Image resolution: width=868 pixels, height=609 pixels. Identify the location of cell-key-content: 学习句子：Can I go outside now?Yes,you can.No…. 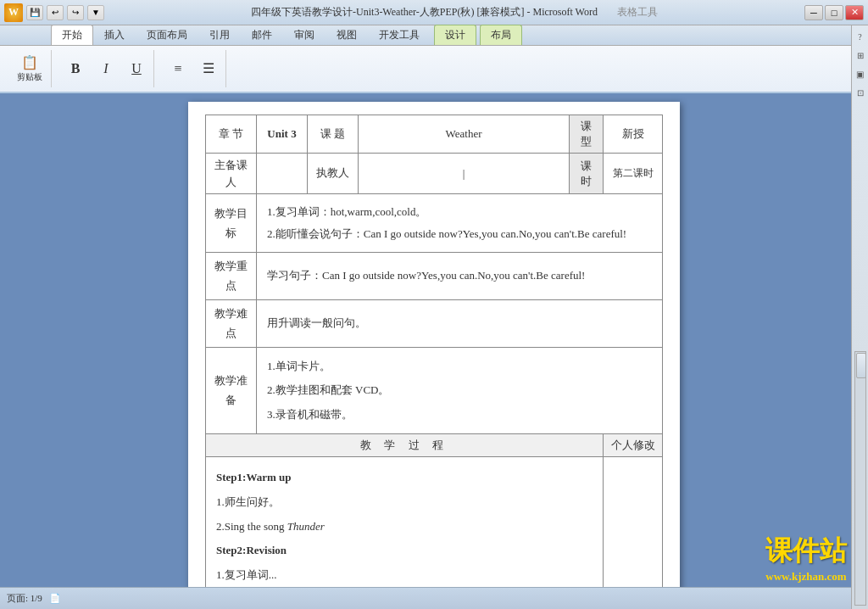
(459, 277).